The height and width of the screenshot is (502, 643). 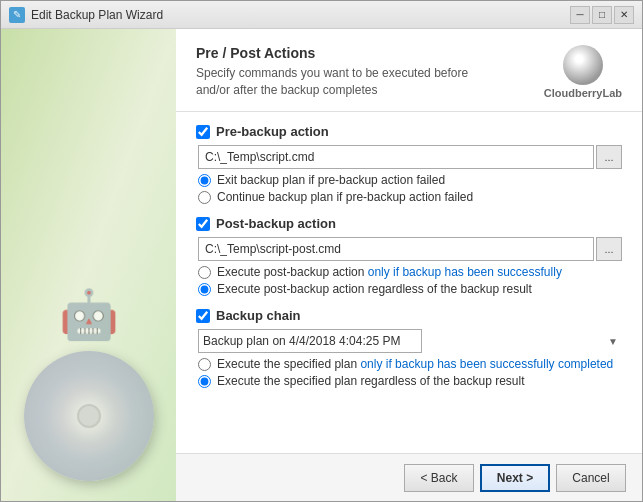 What do you see at coordinates (583, 65) in the screenshot?
I see `logo-icon` at bounding box center [583, 65].